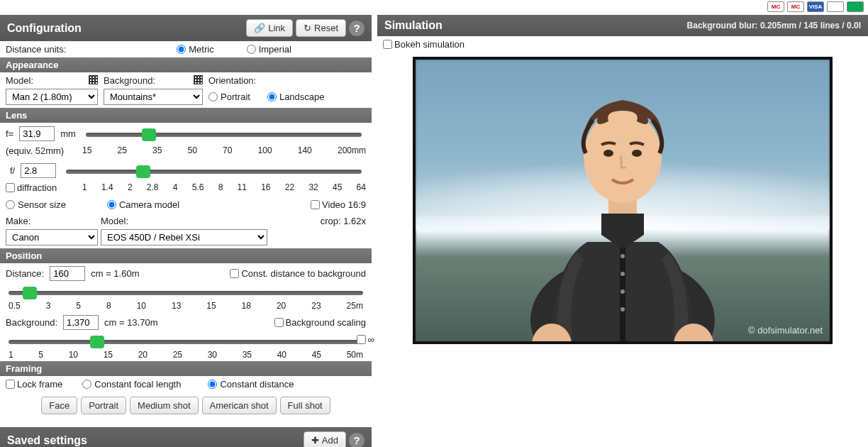  What do you see at coordinates (186, 28) in the screenshot?
I see `configuration-header: Configuration 🔗 Link ↻ Reset ?` at bounding box center [186, 28].